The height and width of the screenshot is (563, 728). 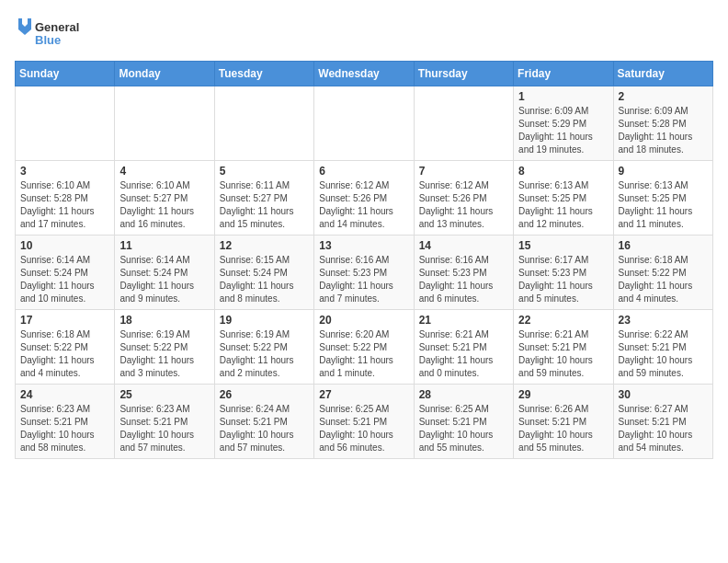 What do you see at coordinates (48, 40) in the screenshot?
I see `svg-text: Blue` at bounding box center [48, 40].